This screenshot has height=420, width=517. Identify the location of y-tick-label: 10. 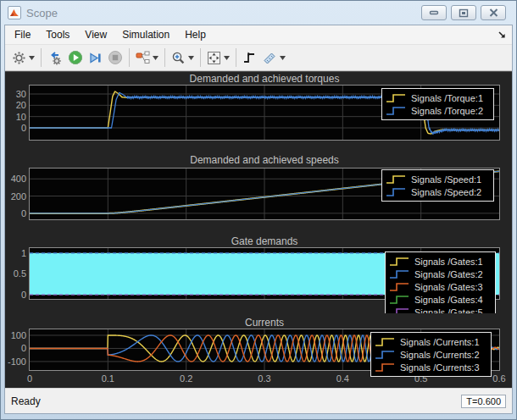
(15, 117).